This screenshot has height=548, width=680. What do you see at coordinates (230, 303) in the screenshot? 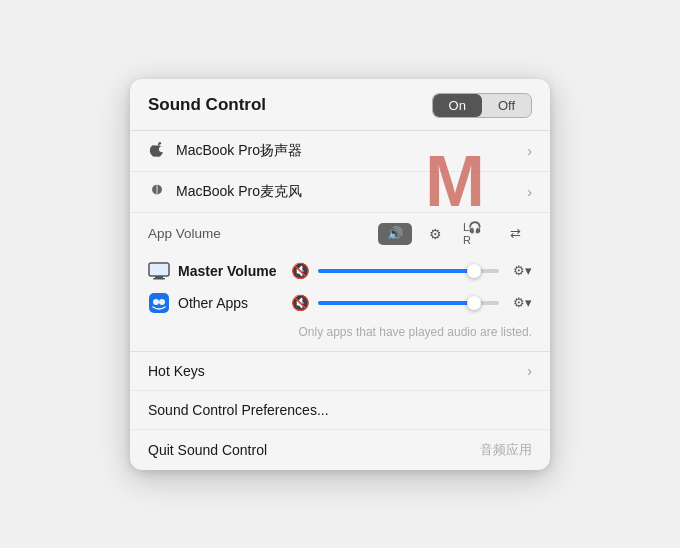
I see `other-apps-label: Other Apps` at bounding box center [230, 303].